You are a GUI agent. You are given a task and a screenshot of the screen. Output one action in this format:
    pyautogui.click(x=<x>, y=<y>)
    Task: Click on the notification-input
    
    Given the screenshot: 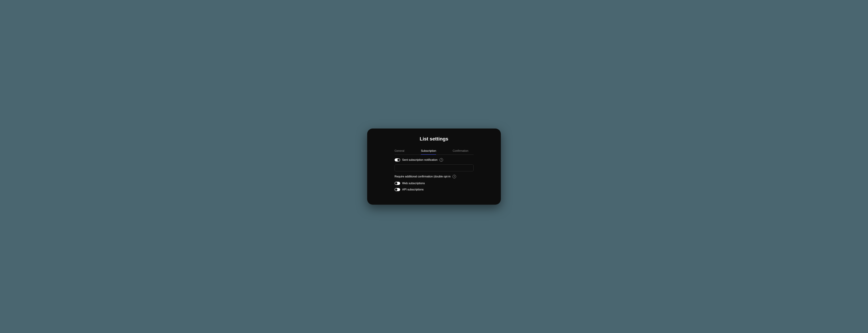 What is the action you would take?
    pyautogui.click(x=434, y=168)
    